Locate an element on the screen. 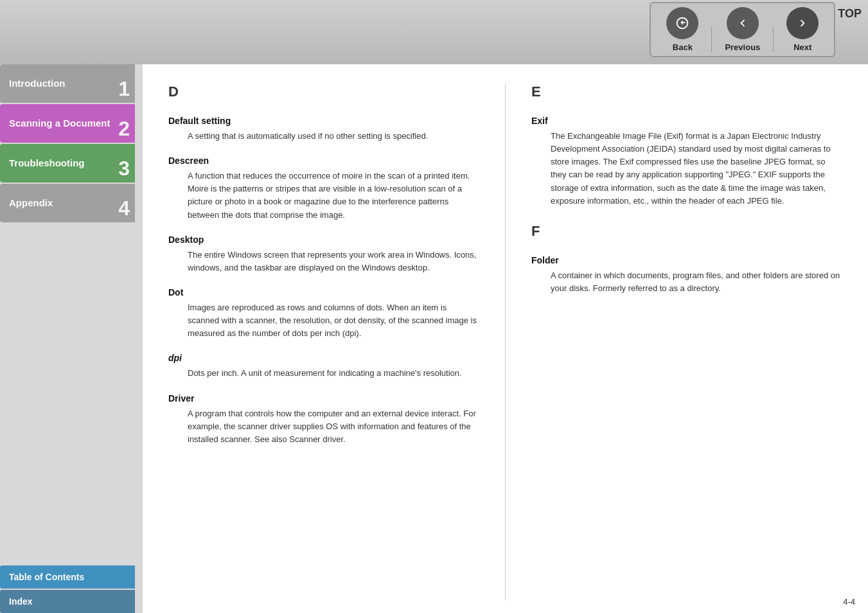 This screenshot has height=613, width=868. next-label: Next is located at coordinates (802, 48).